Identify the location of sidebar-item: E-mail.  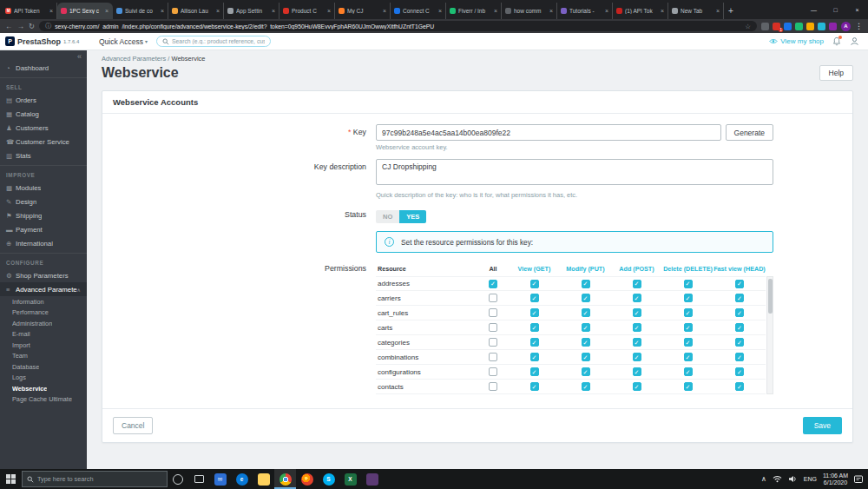
(43, 335).